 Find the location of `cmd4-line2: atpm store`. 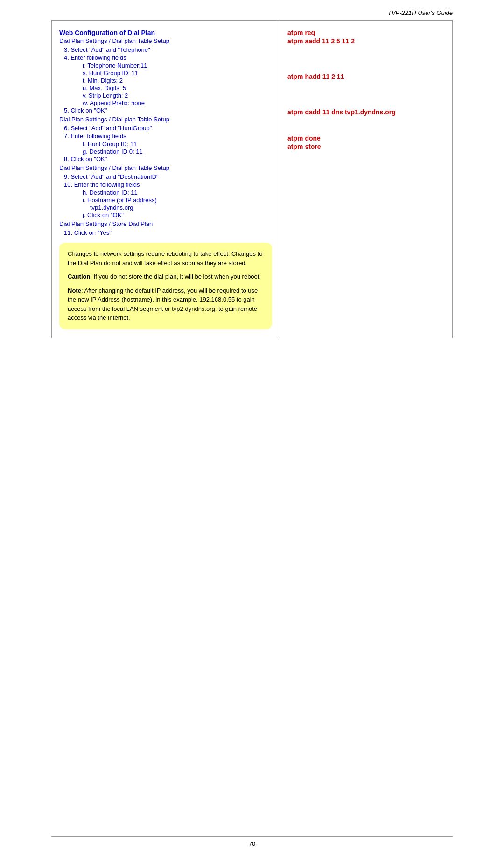

cmd4-line2: atpm store is located at coordinates (366, 147).